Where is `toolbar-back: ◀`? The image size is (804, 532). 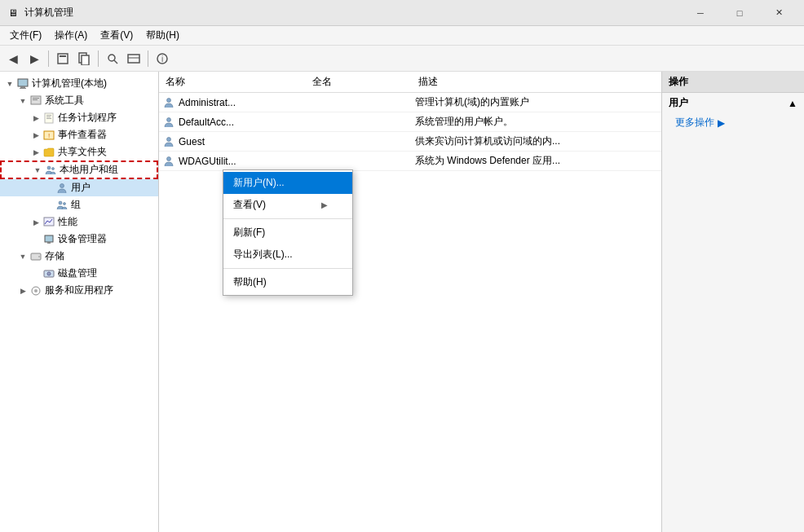 toolbar-back: ◀ is located at coordinates (13, 59).